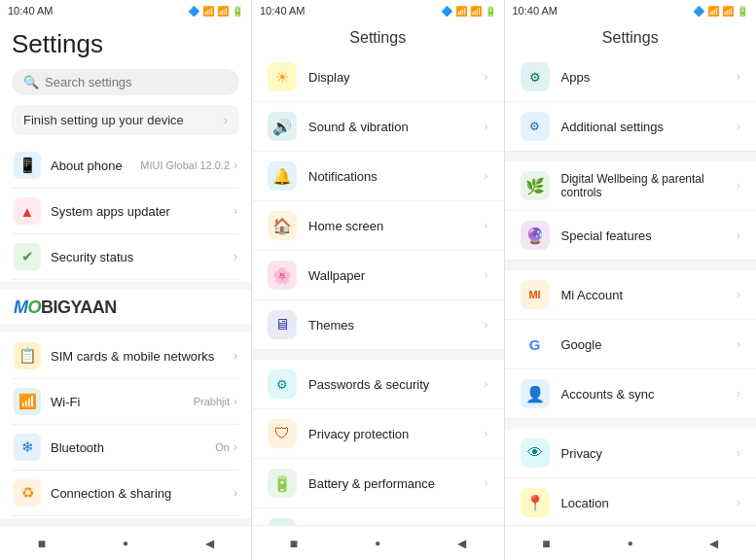  I want to click on s-item-wallpaper: 🌸 Wallpaper ›, so click(378, 276).